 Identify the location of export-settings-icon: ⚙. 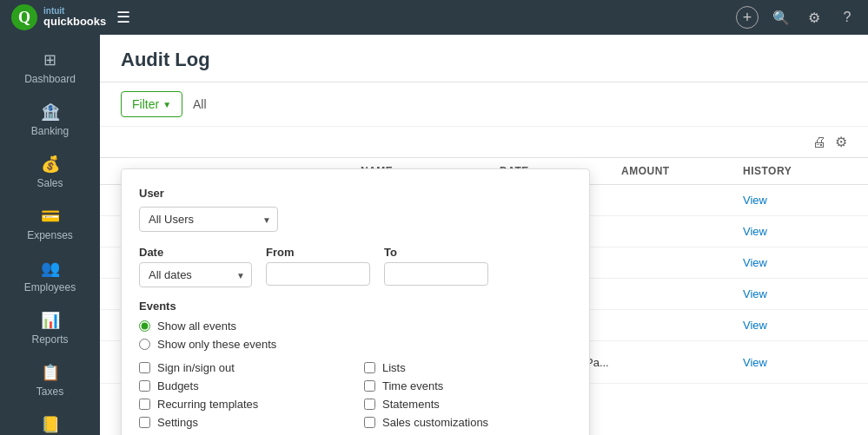
(841, 142).